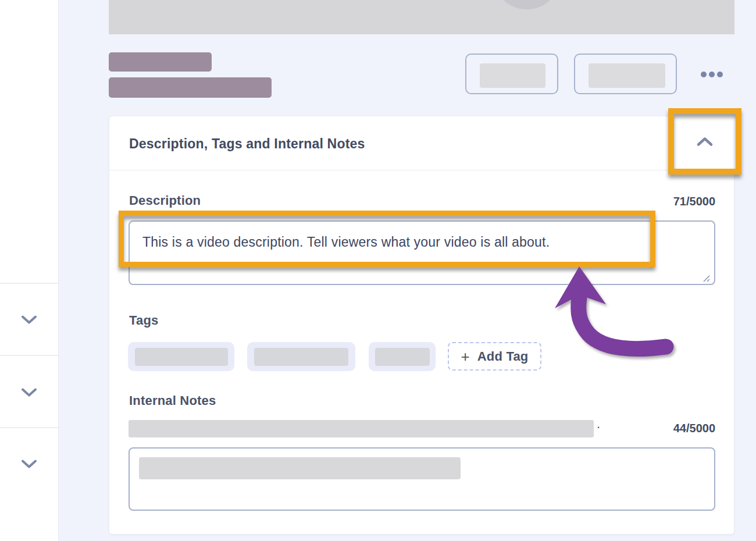  I want to click on more-options-button, so click(714, 74).